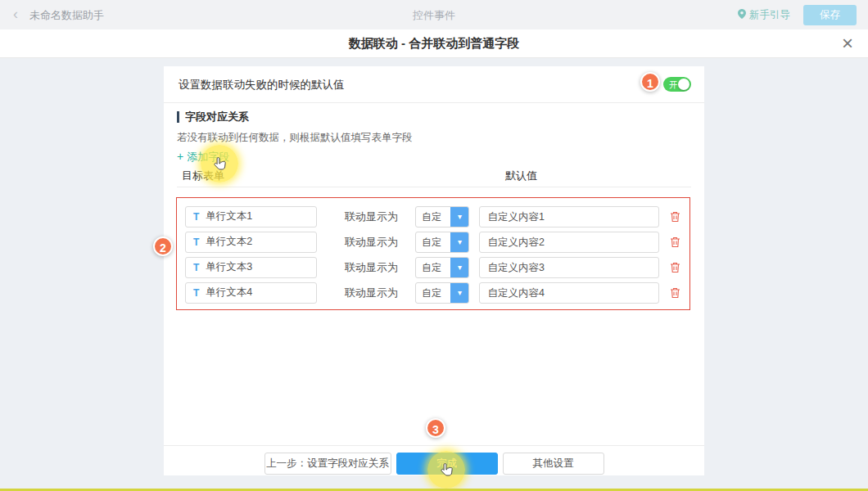 Image resolution: width=868 pixels, height=491 pixels. What do you see at coordinates (569, 242) in the screenshot?
I see `default-value-input: 自定义内容2` at bounding box center [569, 242].